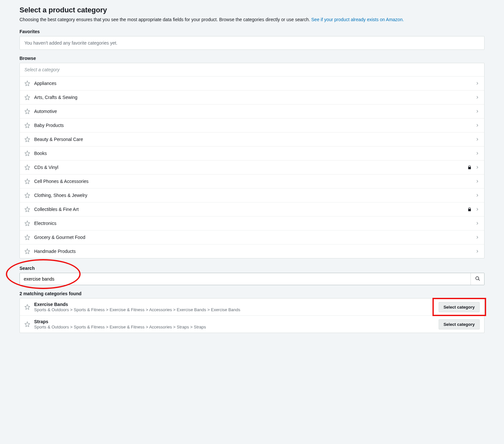  What do you see at coordinates (252, 268) in the screenshot?
I see `search-label: Search` at bounding box center [252, 268].